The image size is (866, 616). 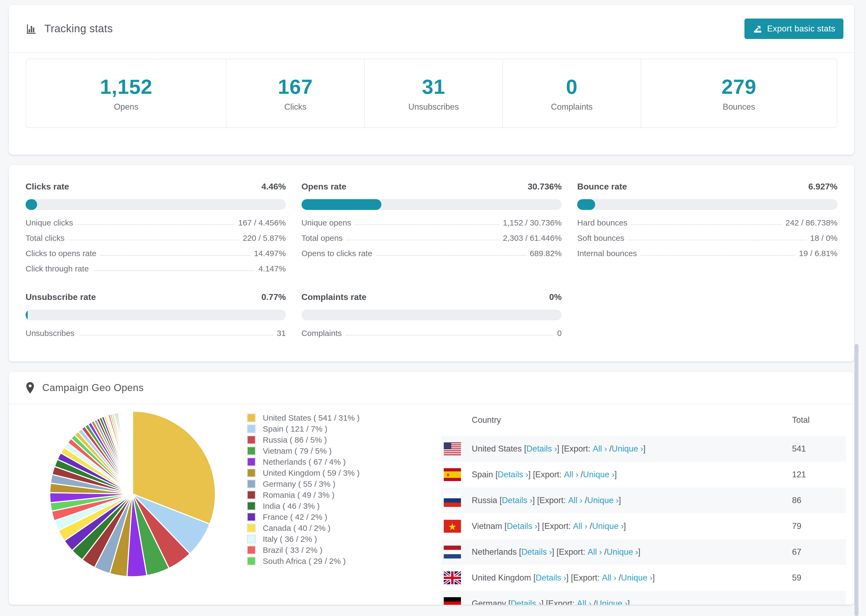 What do you see at coordinates (304, 539) in the screenshot?
I see `legend-item-italy: Italy ( 36 / 2% )` at bounding box center [304, 539].